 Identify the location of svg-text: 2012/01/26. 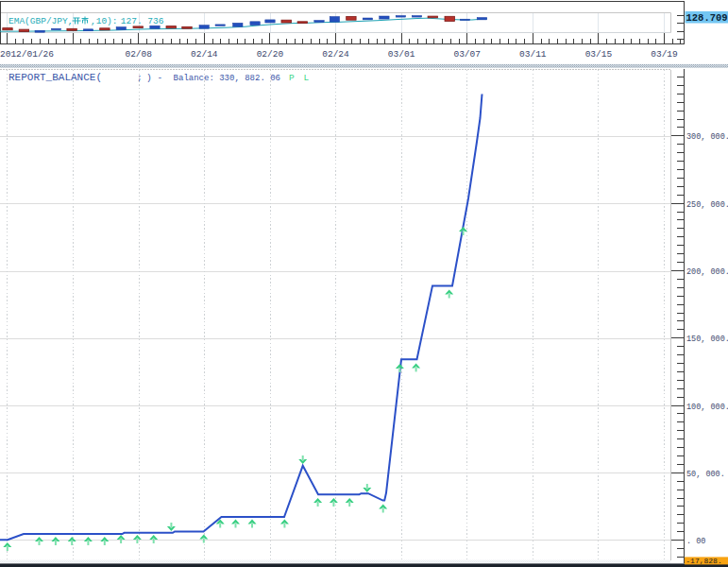
(26, 55).